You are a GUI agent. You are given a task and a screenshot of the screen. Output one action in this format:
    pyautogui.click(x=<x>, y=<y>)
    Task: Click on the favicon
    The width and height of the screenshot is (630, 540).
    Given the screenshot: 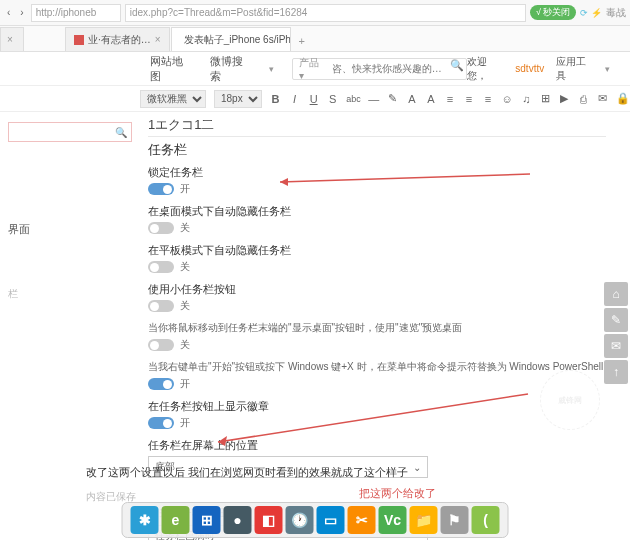 What is the action you would take?
    pyautogui.click(x=79, y=40)
    